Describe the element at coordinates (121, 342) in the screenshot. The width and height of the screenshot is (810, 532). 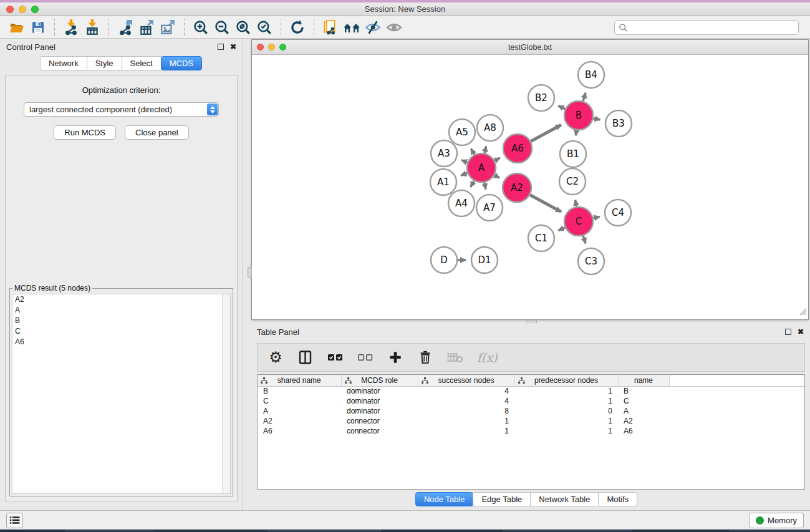
I see `result-item: A6` at that location.